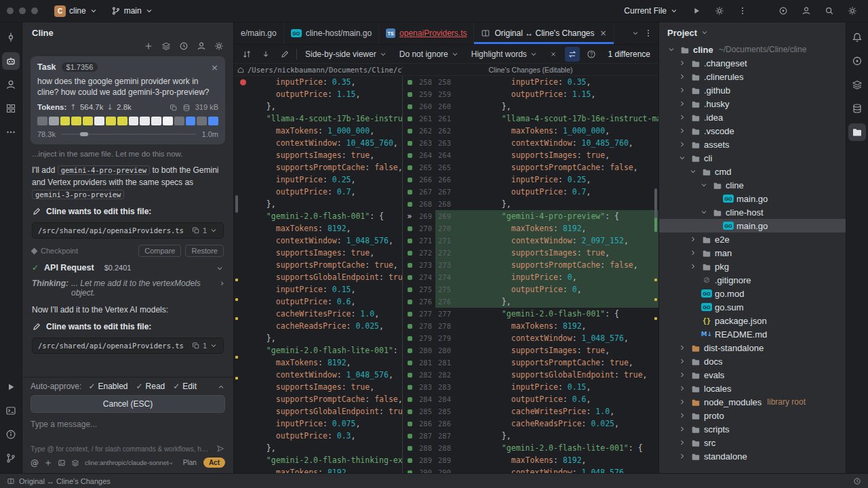 This screenshot has width=868, height=488. Describe the element at coordinates (127, 428) in the screenshot. I see `message-input` at that location.